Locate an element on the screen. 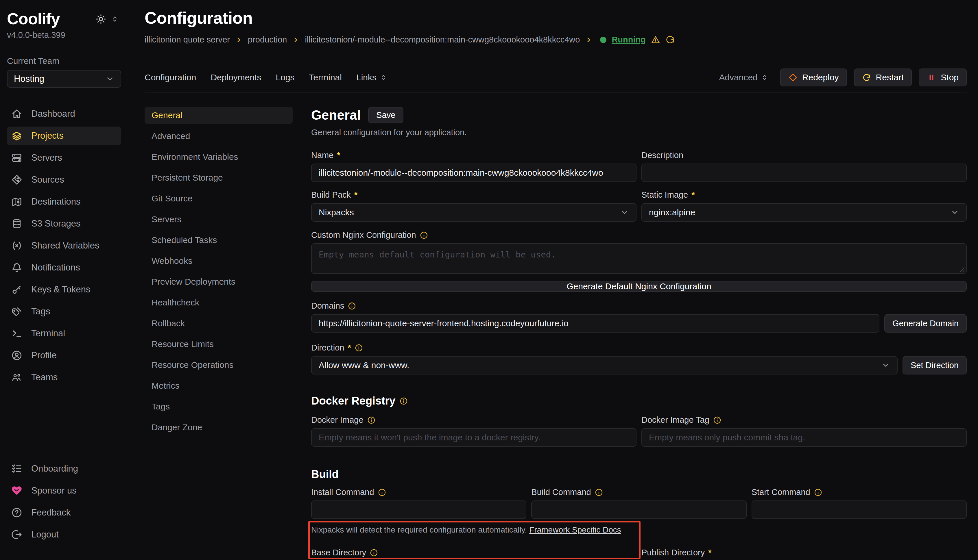  start-command-input is located at coordinates (859, 510).